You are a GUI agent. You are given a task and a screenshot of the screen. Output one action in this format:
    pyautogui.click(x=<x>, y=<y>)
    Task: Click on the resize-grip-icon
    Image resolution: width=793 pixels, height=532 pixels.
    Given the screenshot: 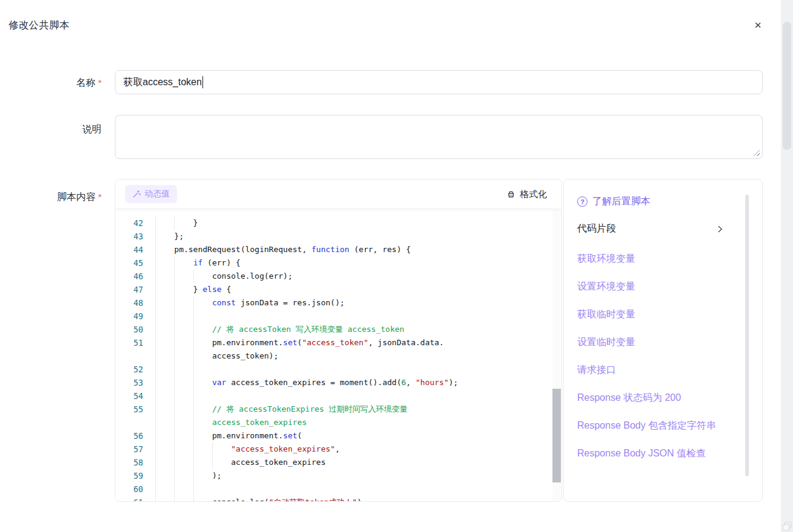 What is the action you would take?
    pyautogui.click(x=757, y=153)
    